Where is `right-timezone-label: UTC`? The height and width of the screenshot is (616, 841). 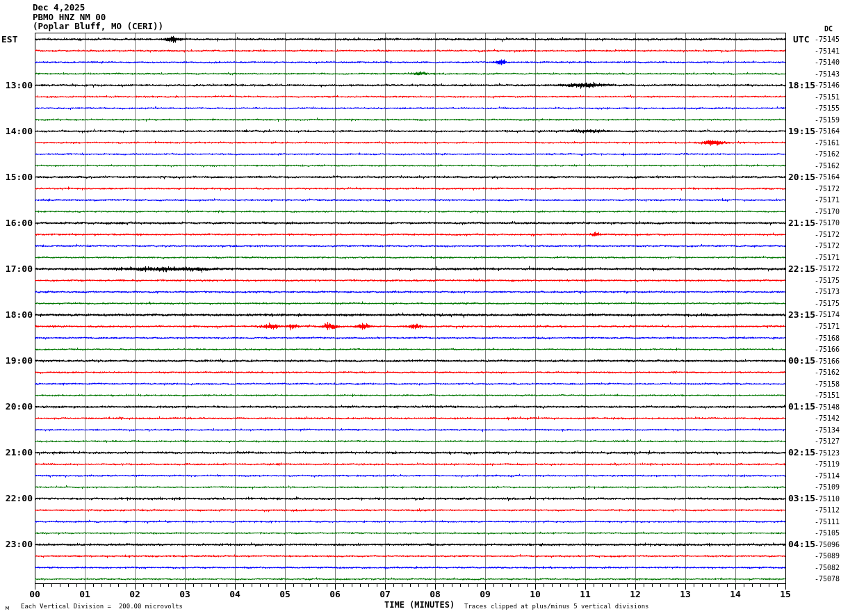
right-timezone-label: UTC is located at coordinates (801, 40).